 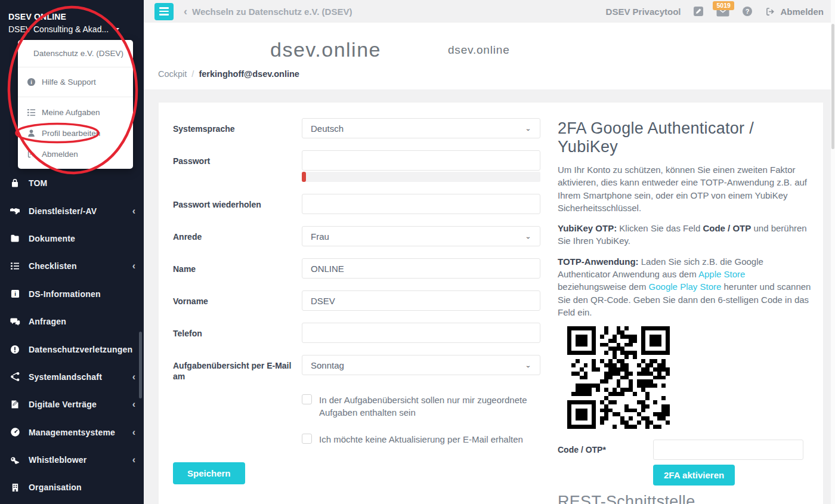 What do you see at coordinates (72, 239) in the screenshot?
I see `sidebar-item-dokumente: Dokumente` at bounding box center [72, 239].